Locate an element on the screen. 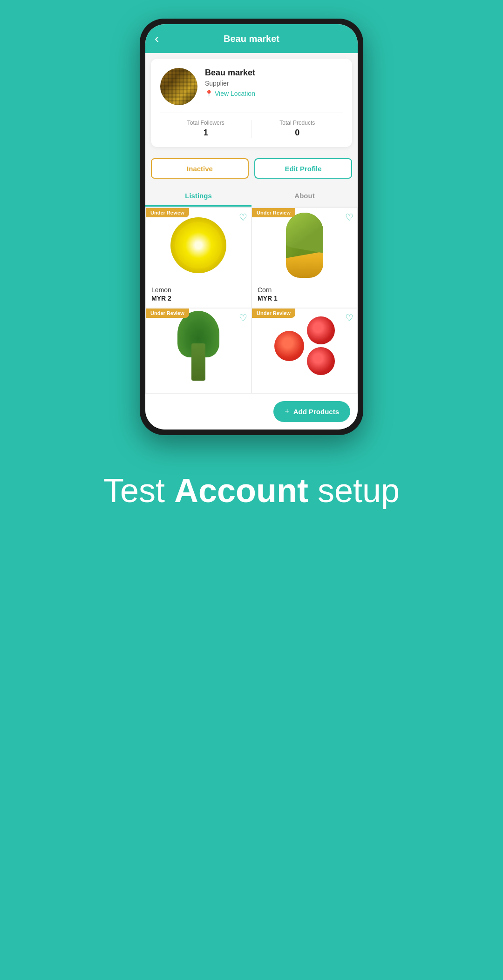 The height and width of the screenshot is (980, 503). corn-husk-right is located at coordinates (305, 233).